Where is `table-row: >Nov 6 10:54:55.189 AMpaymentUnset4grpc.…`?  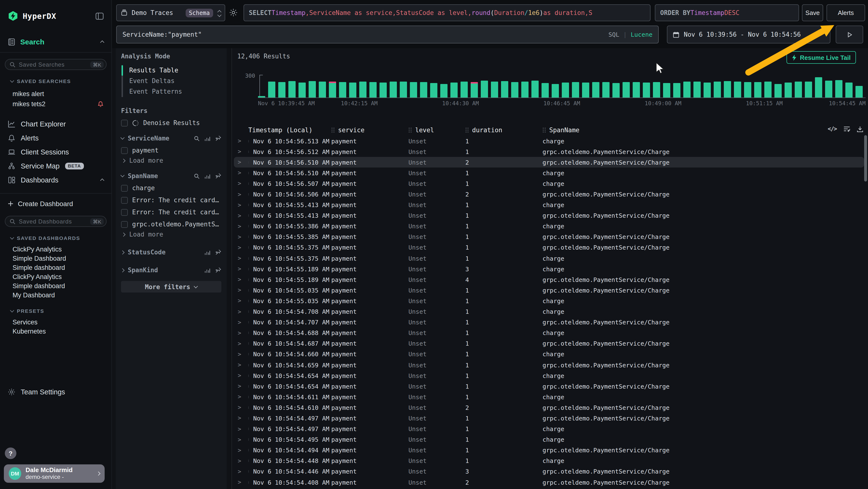 table-row: >Nov 6 10:54:55.189 AMpaymentUnset4grpc.… is located at coordinates (549, 280).